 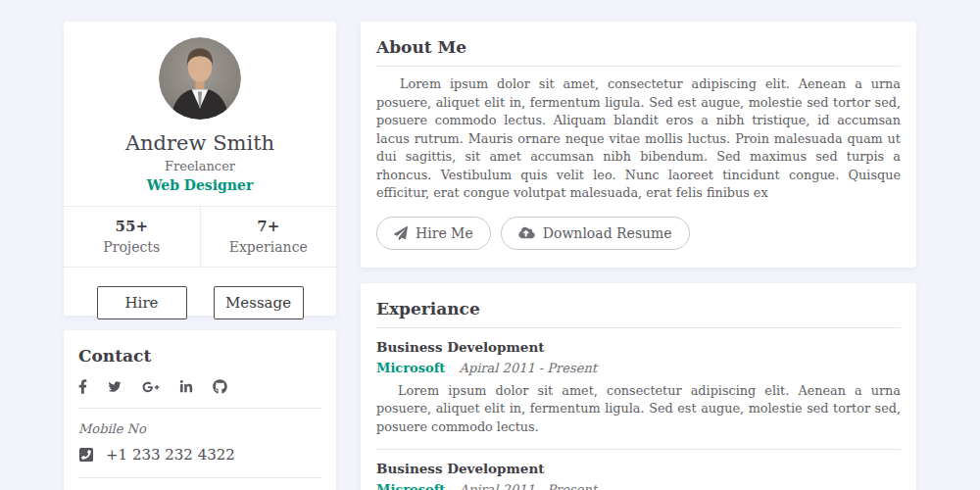 What do you see at coordinates (200, 143) in the screenshot?
I see `profile-name: Andrew Smith` at bounding box center [200, 143].